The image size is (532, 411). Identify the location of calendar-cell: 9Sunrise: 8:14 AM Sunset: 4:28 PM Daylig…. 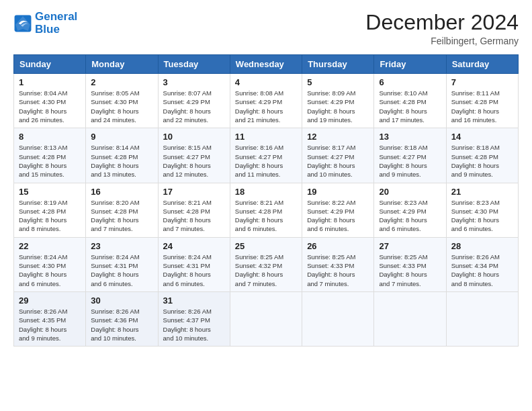
(122, 156).